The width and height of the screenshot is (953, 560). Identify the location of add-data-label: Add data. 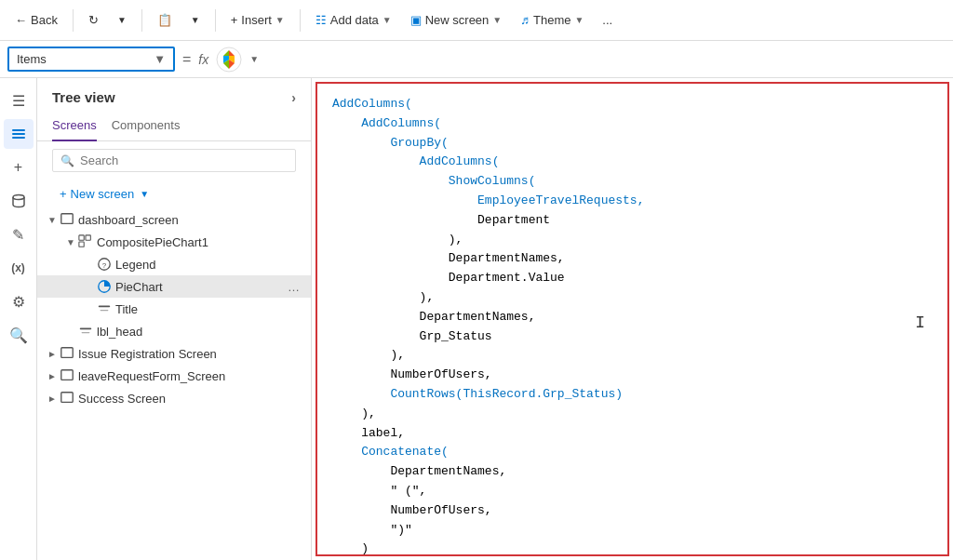
(355, 20).